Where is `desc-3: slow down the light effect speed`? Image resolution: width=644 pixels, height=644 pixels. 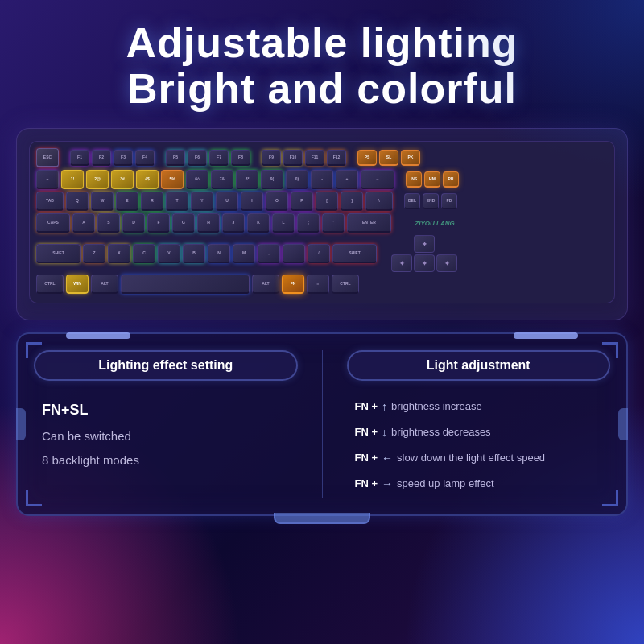 desc-3: slow down the light effect speed is located at coordinates (471, 458).